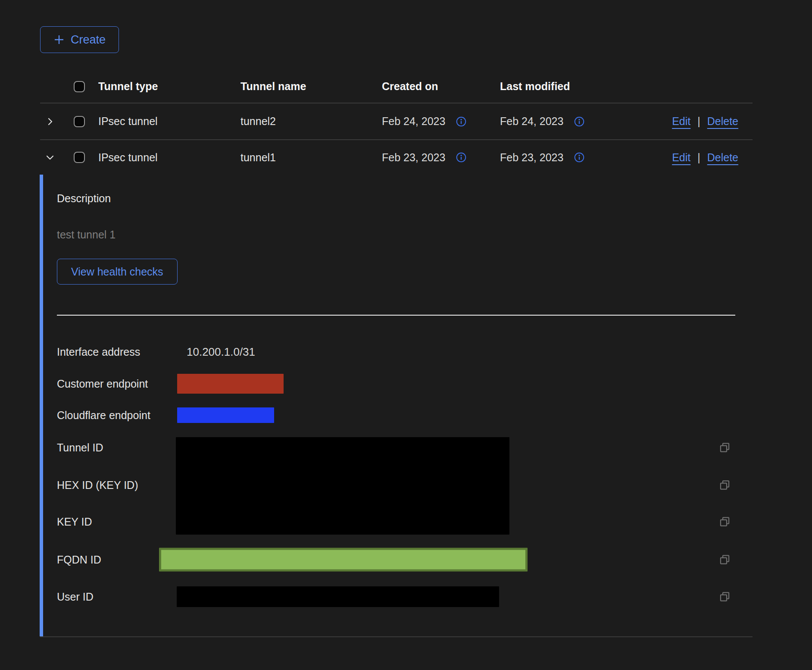 Image resolution: width=812 pixels, height=670 pixels. I want to click on panel-accent-bar, so click(41, 405).